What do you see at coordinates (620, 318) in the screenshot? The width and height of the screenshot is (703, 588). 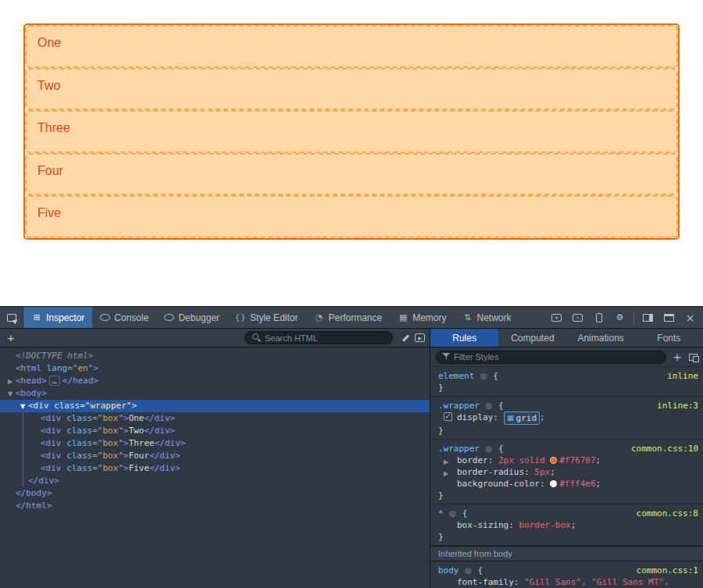 I see `settings-button: ⚙` at bounding box center [620, 318].